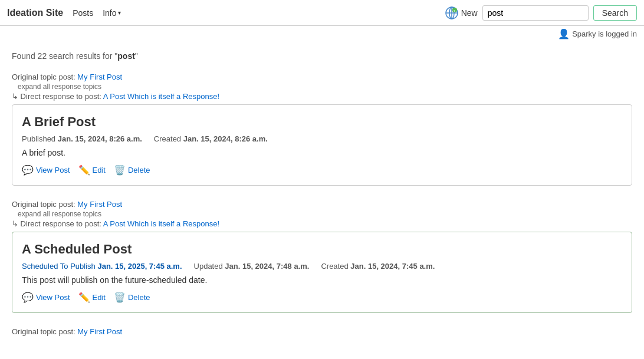 This screenshot has width=644, height=359. I want to click on direct-response-label-1: ↳ Direct response to post:, so click(58, 97).